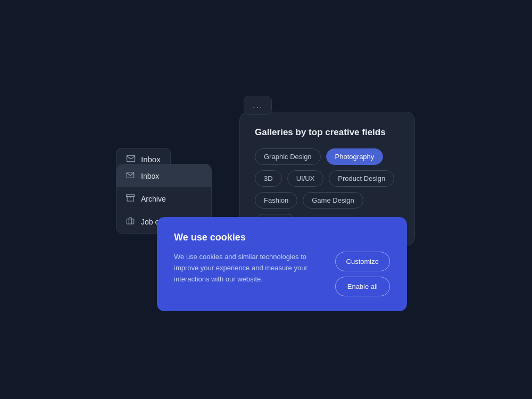 Image resolution: width=532 pixels, height=399 pixels. Describe the element at coordinates (249, 268) in the screenshot. I see `cookie-description: We use cookies and similar technologies …` at that location.